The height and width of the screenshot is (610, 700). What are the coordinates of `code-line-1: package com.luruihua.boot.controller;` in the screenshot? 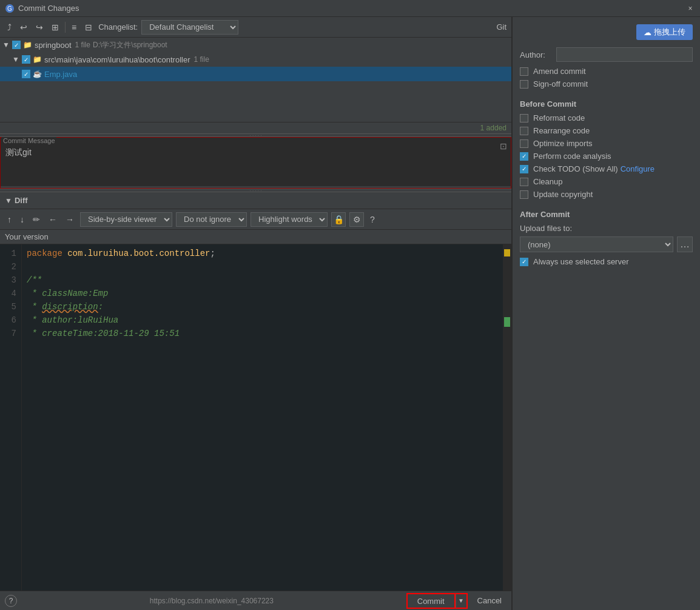 It's located at (262, 253).